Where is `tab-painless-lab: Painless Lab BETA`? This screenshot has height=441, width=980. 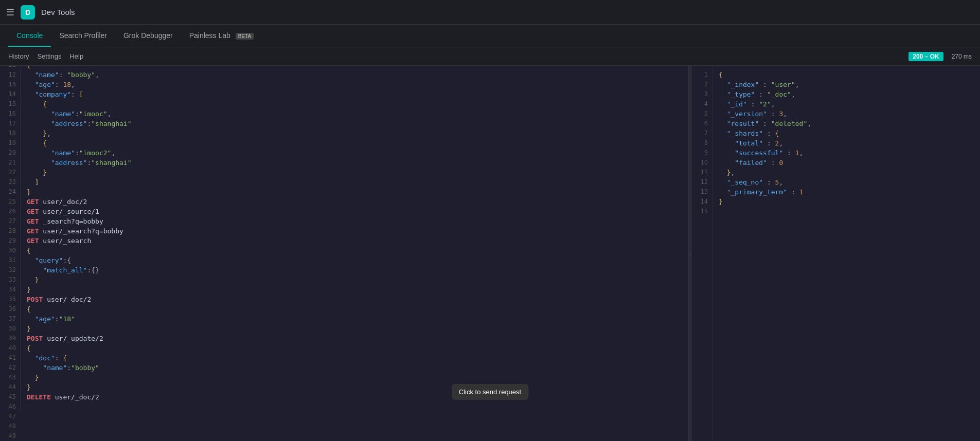
tab-painless-lab: Painless Lab BETA is located at coordinates (221, 36).